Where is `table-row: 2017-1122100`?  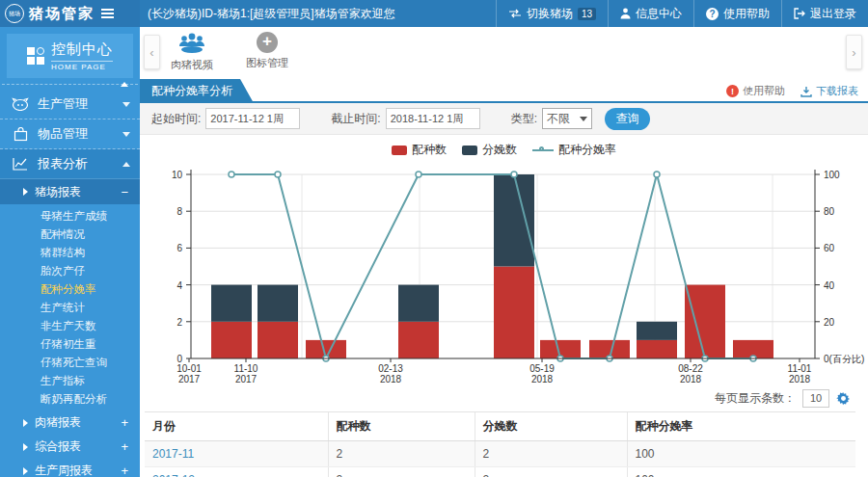 table-row: 2017-1122100 is located at coordinates (500, 455).